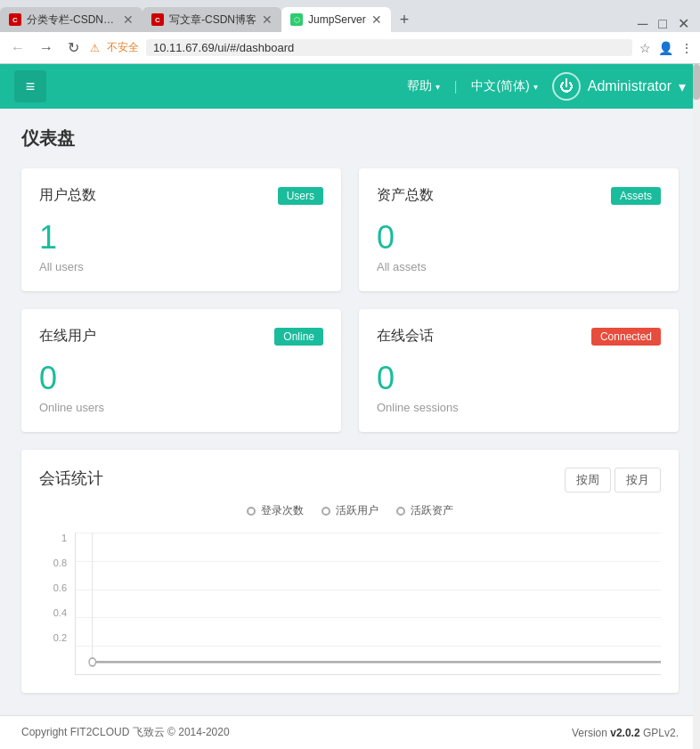 Image resolution: width=700 pixels, height=749 pixels. What do you see at coordinates (30, 87) in the screenshot?
I see `hamburger-icon: ≡` at bounding box center [30, 87].